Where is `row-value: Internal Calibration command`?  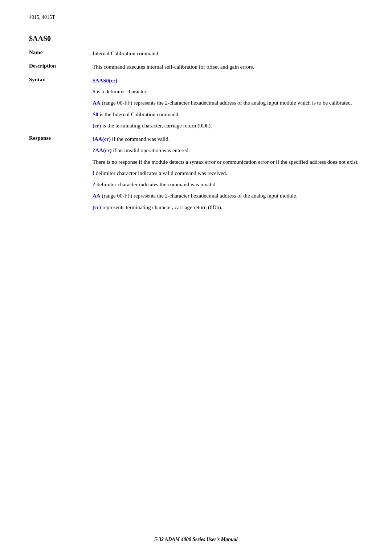 row-value: Internal Calibration command is located at coordinates (228, 54).